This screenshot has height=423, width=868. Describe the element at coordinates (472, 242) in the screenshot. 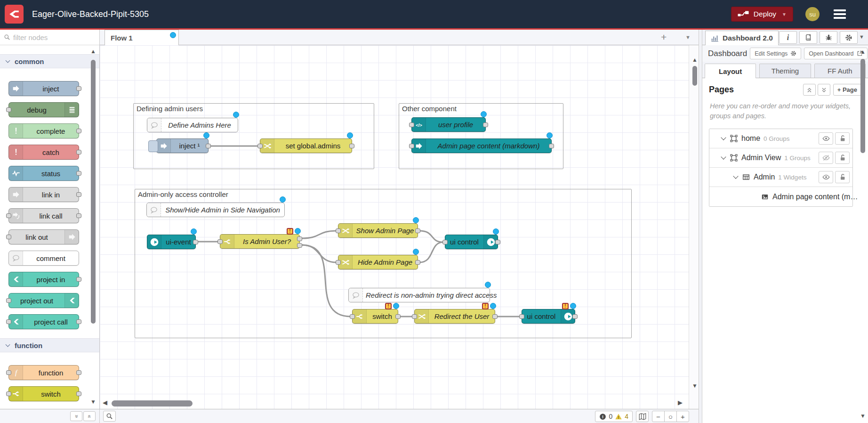

I see `flow-node-ui-control-1: ui control` at that location.